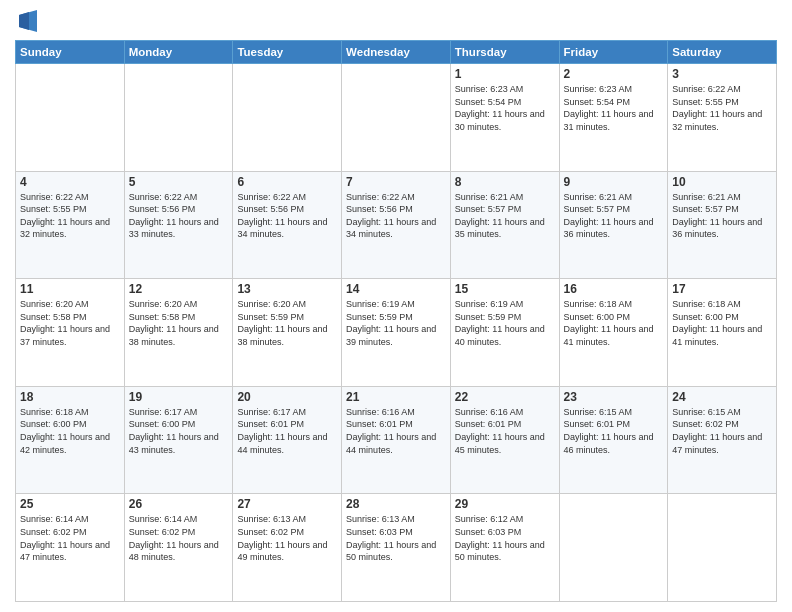  Describe the element at coordinates (179, 431) in the screenshot. I see `day-info: Sunrise: 6:17 AM Sunset: 6:00 PM Dayligh…` at that location.